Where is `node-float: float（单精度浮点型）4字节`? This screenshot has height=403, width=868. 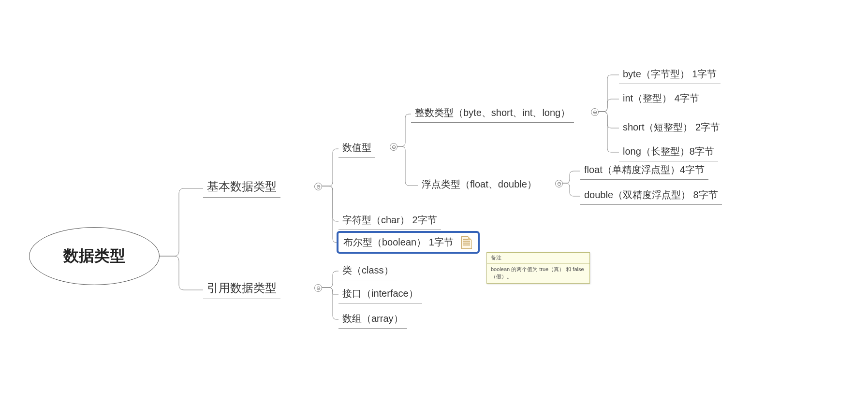
node-float: float（单精度浮点型）4字节 is located at coordinates (644, 171).